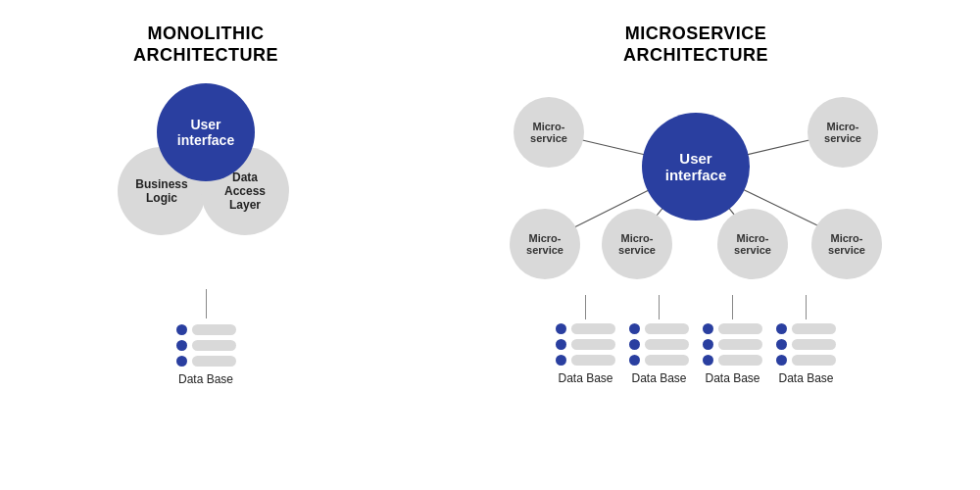  I want to click on micro-node-top-right: Micro-service, so click(843, 132).